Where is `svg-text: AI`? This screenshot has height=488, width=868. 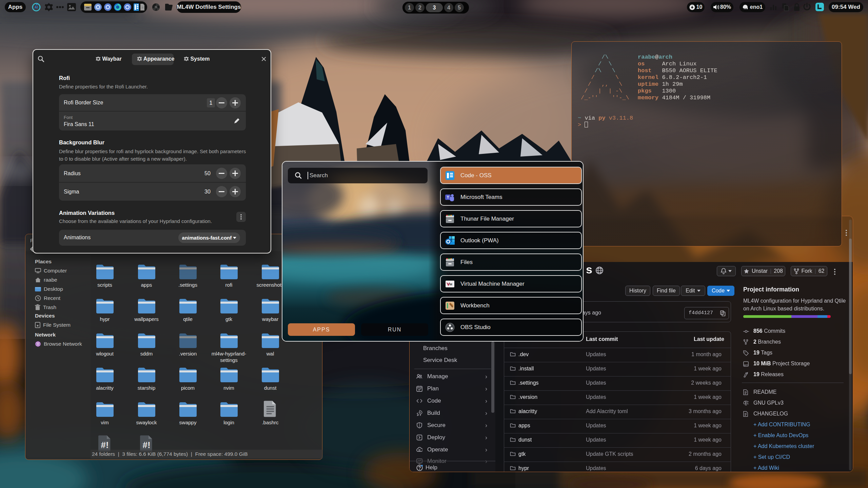 svg-text: AI is located at coordinates (36, 7).